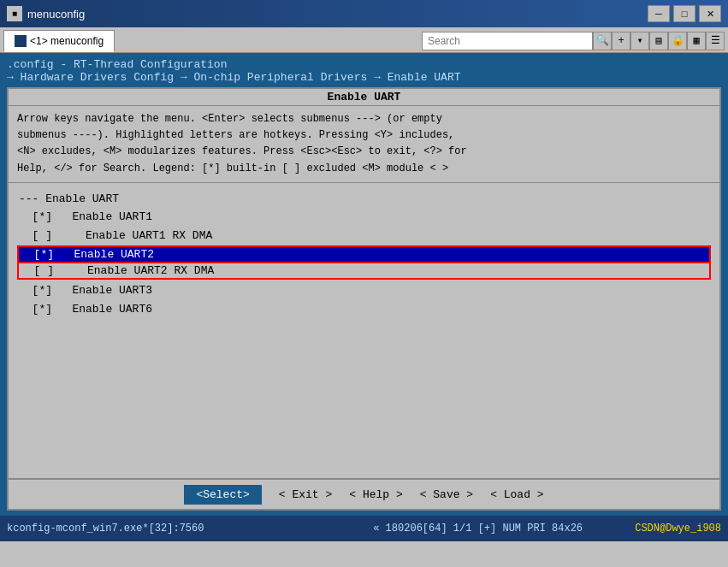 This screenshot has width=728, height=567. Describe the element at coordinates (364, 77) in the screenshot. I see `breadcrumb-path: → Hardware Drivers Config → On-chip Peri…` at that location.